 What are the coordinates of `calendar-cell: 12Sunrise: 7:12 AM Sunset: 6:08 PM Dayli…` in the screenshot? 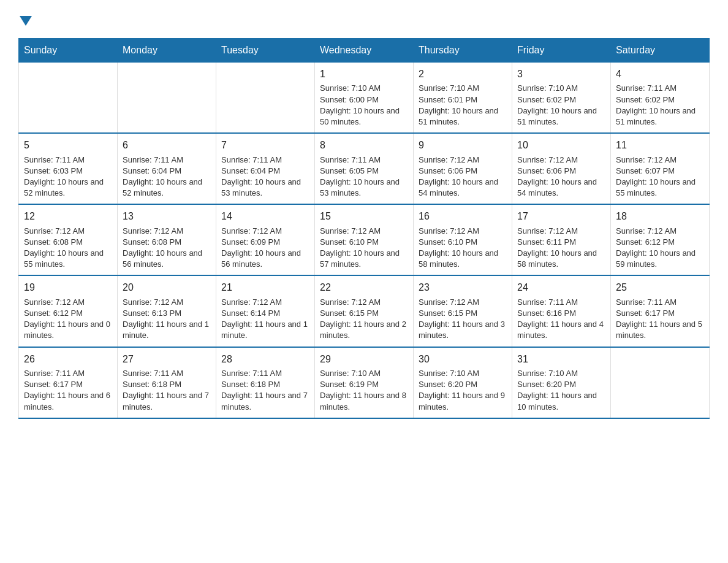 It's located at (69, 240).